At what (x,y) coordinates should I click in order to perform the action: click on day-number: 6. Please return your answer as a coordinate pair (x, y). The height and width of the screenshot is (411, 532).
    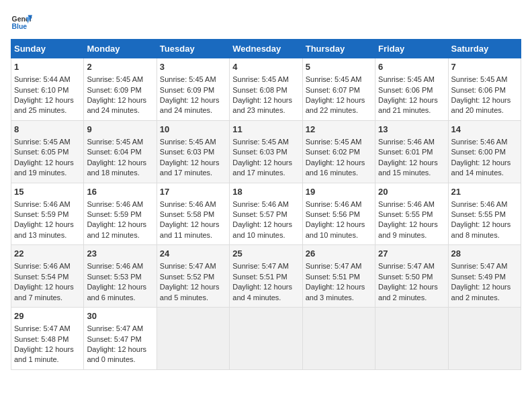
    Looking at the image, I should click on (411, 67).